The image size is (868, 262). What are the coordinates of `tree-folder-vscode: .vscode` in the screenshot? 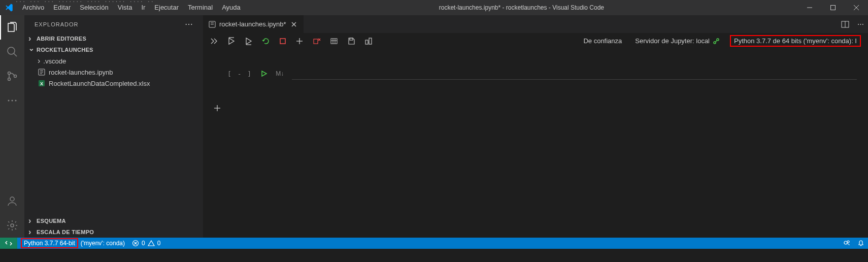 It's located at (114, 61).